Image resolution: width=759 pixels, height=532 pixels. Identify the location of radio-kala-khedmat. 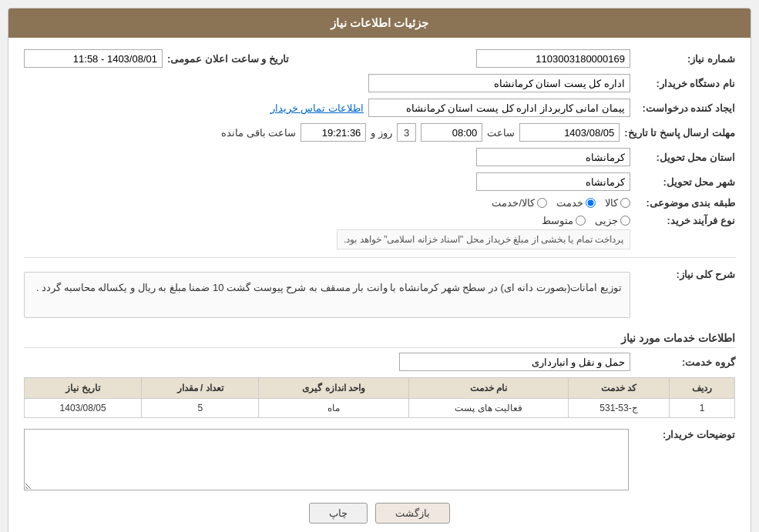
(542, 203).